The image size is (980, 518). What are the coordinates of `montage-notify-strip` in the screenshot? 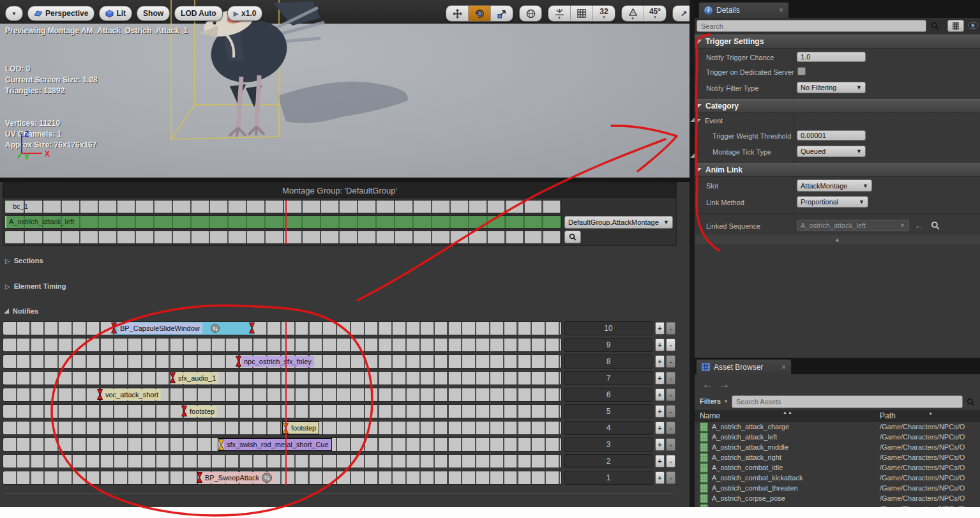 It's located at (283, 238).